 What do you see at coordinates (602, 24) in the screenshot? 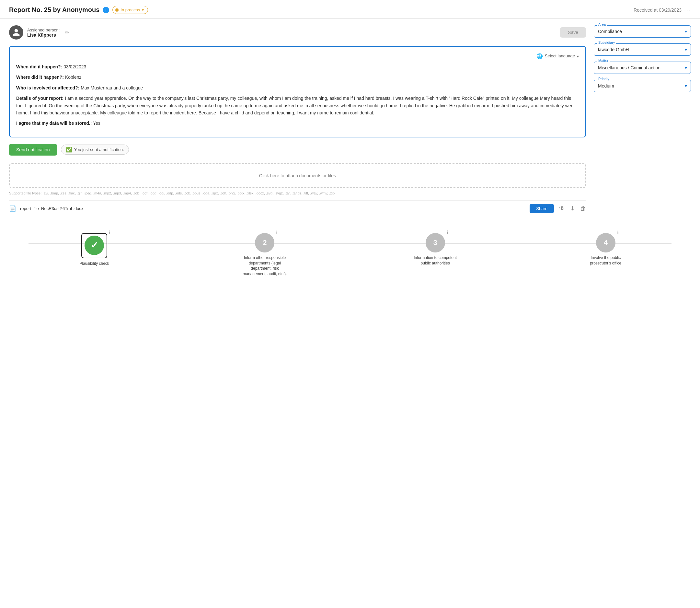
I see `area-label: Area` at bounding box center [602, 24].